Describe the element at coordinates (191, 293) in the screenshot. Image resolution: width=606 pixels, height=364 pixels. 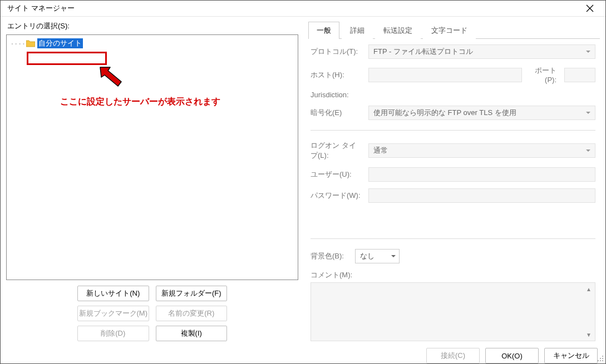
I see `new-folder-button: 新規フォルダー(F)` at that location.